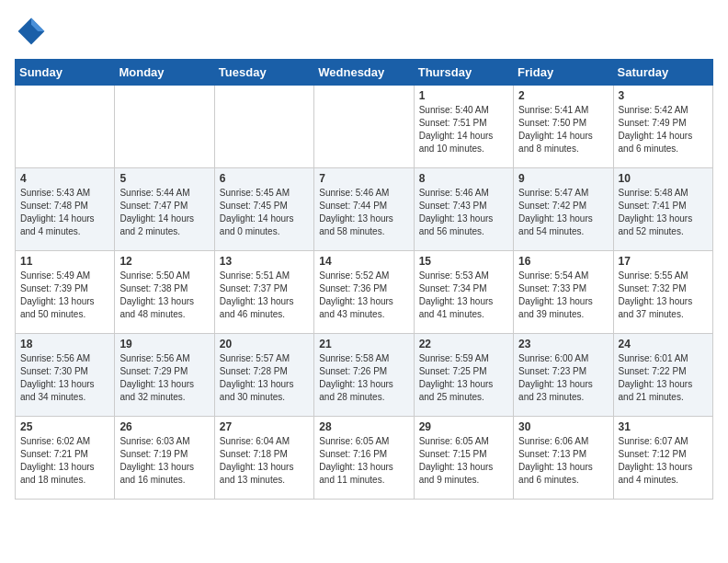 The width and height of the screenshot is (728, 563). Describe the element at coordinates (463, 210) in the screenshot. I see `day-cell: 8Sunrise: 5:46 AM Sunset: 7:43 PM Daylig…` at that location.